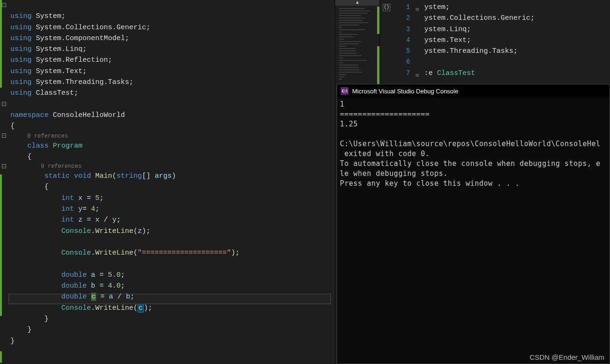  I want to click on scope-brace-icon: {}, so click(387, 8).